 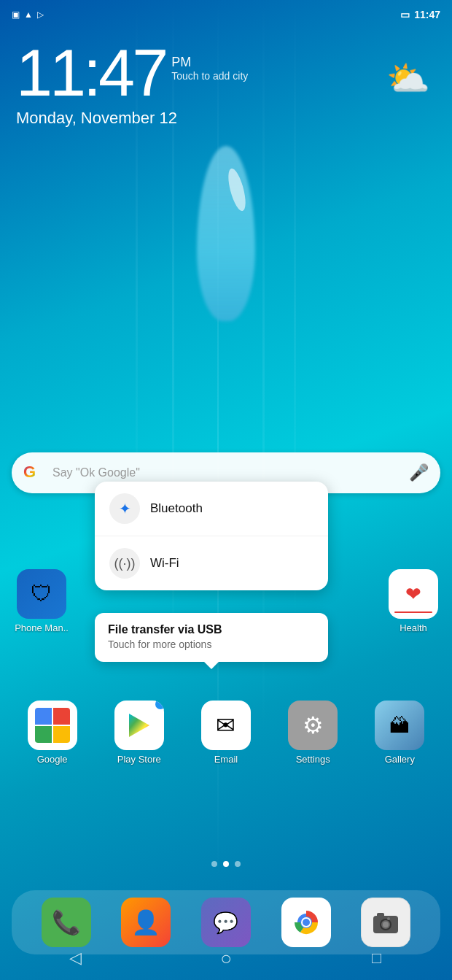 What do you see at coordinates (176, 509) in the screenshot?
I see `bluetooth-label: Bluetooth` at bounding box center [176, 509].